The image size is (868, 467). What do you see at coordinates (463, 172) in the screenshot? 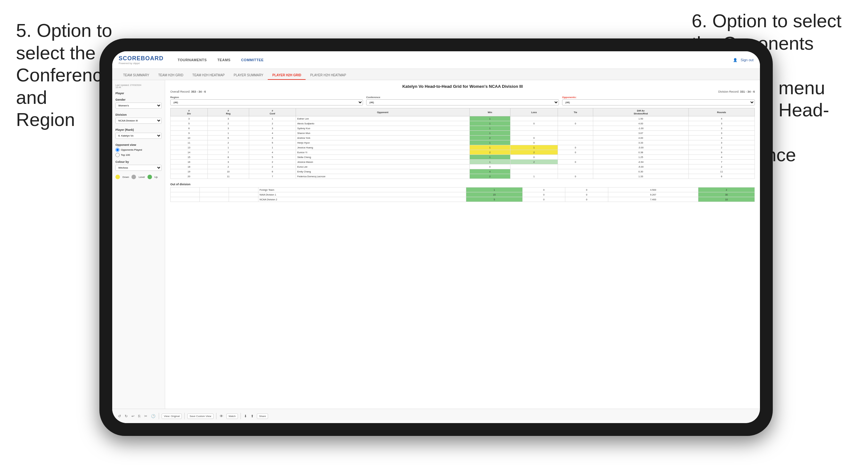
I see `table-row: 19106Emily Chang40.3011` at bounding box center [463, 172].